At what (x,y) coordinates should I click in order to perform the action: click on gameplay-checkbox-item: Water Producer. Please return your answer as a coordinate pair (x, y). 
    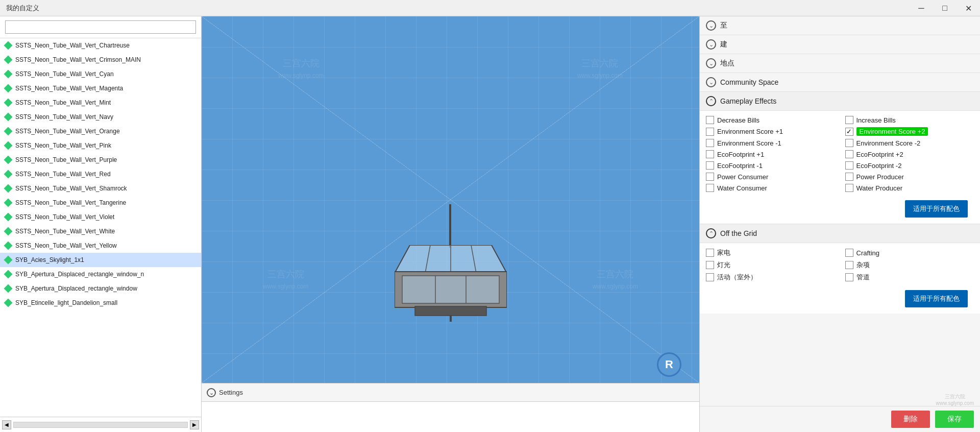
    Looking at the image, I should click on (910, 188).